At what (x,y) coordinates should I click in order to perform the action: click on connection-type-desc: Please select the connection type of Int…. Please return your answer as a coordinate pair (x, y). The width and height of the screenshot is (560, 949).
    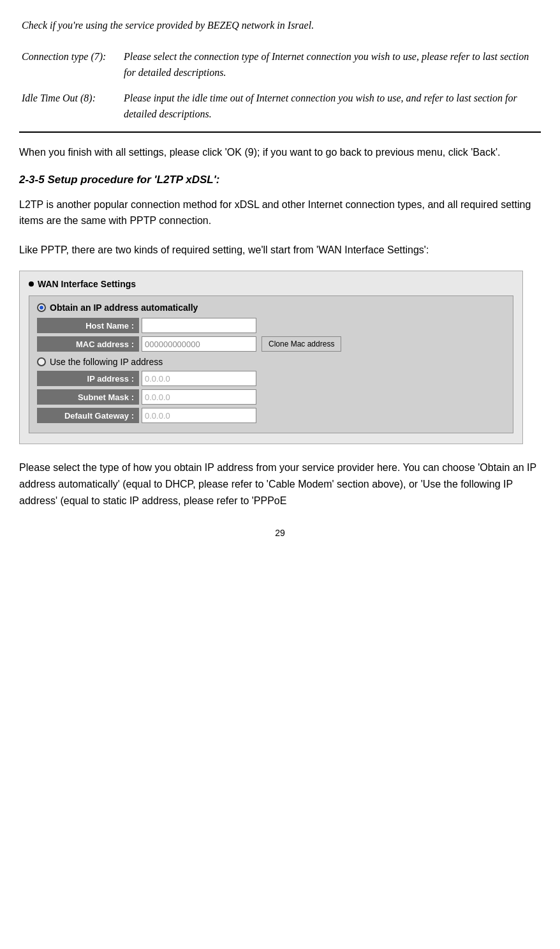
    Looking at the image, I should click on (331, 65).